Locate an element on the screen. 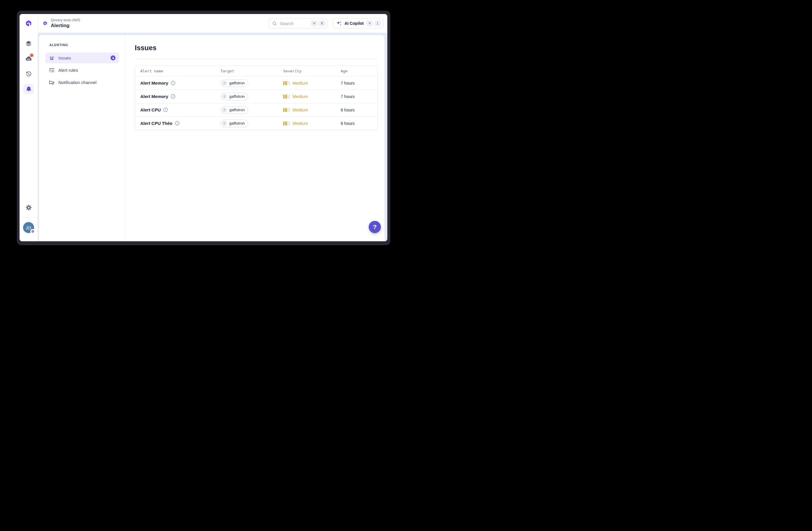 This screenshot has width=812, height=531. sidebar-item-label: Notification channel is located at coordinates (77, 83).